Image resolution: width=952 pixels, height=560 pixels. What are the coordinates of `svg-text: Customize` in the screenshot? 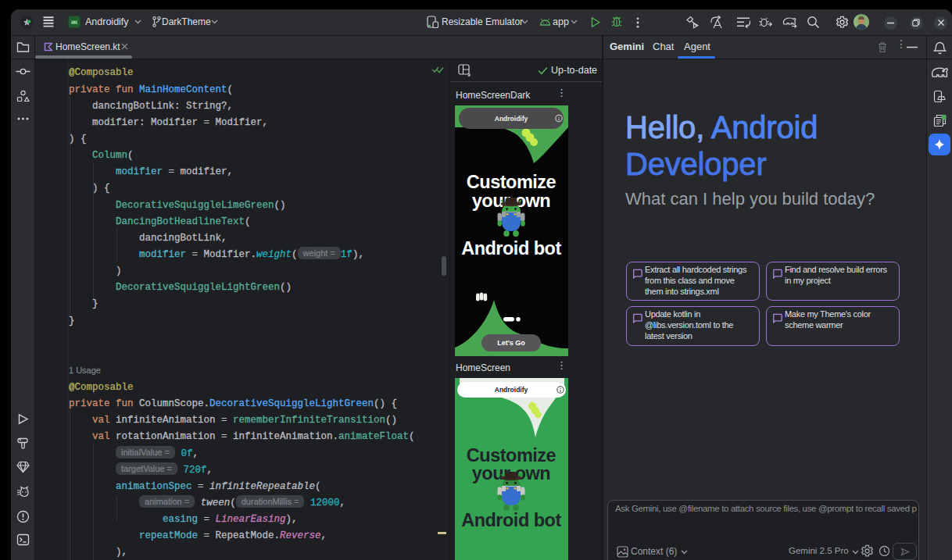 It's located at (511, 182).